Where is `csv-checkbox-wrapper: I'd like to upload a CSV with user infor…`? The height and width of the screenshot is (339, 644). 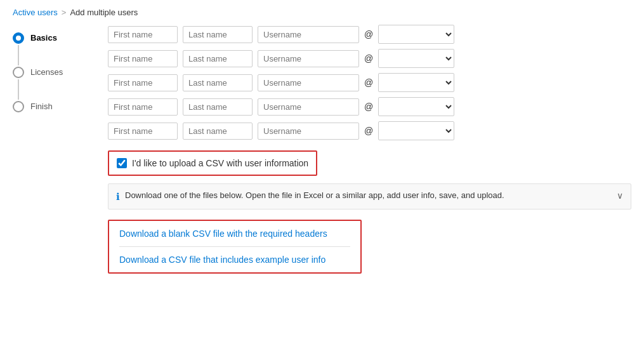 csv-checkbox-wrapper: I'd like to upload a CSV with user infor… is located at coordinates (213, 163).